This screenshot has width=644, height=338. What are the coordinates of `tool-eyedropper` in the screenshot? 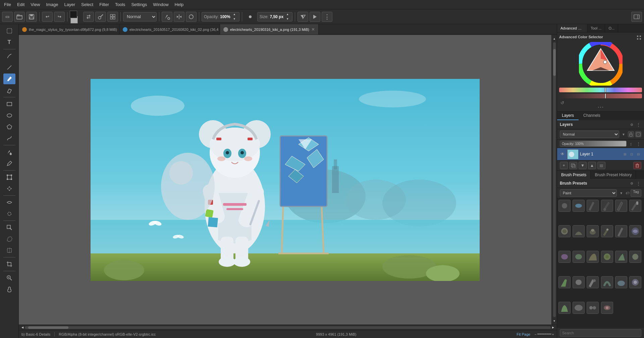 It's located at (9, 163).